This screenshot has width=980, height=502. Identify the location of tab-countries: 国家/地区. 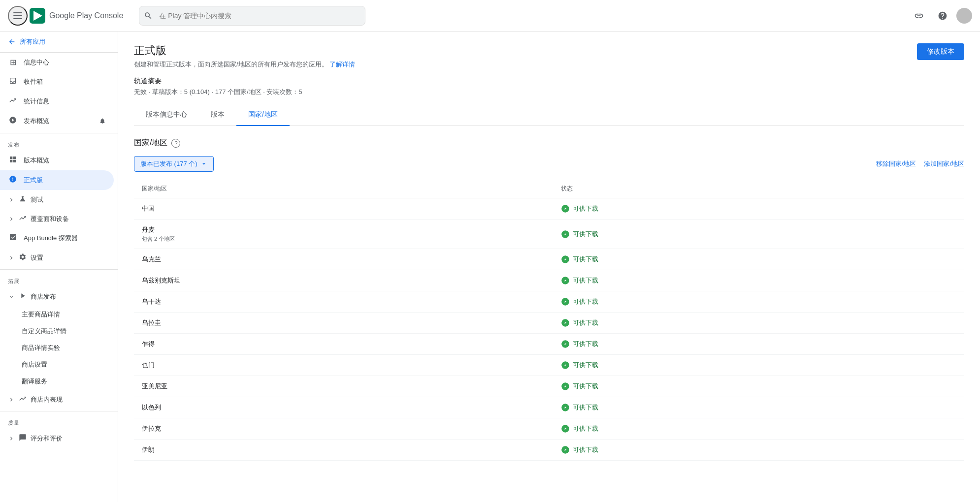
(263, 115).